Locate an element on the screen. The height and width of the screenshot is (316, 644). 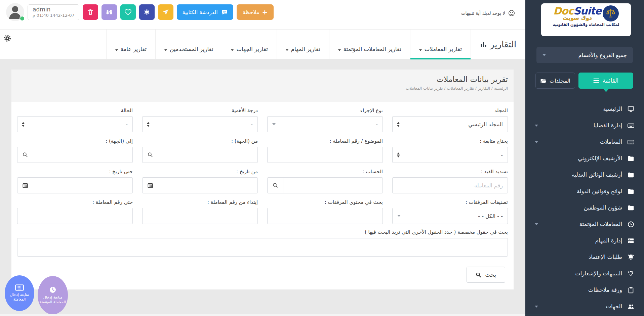
entry-payment-input is located at coordinates (450, 185).